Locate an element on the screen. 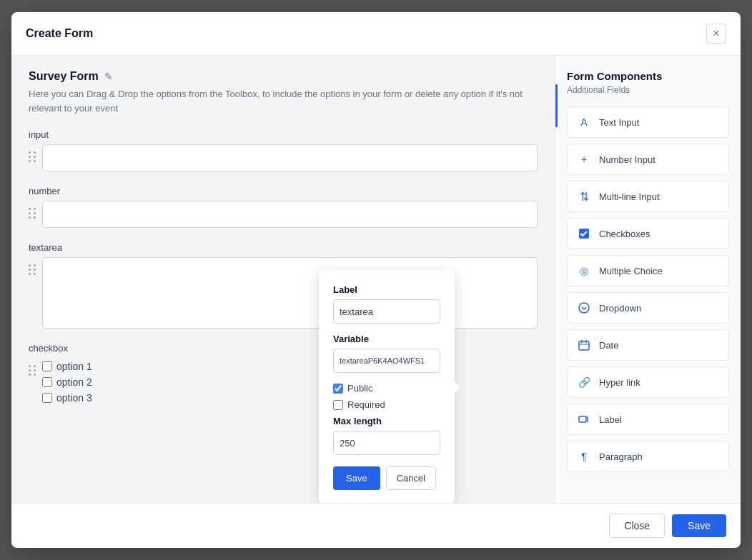  field-label-textarea: textarea is located at coordinates (283, 247).